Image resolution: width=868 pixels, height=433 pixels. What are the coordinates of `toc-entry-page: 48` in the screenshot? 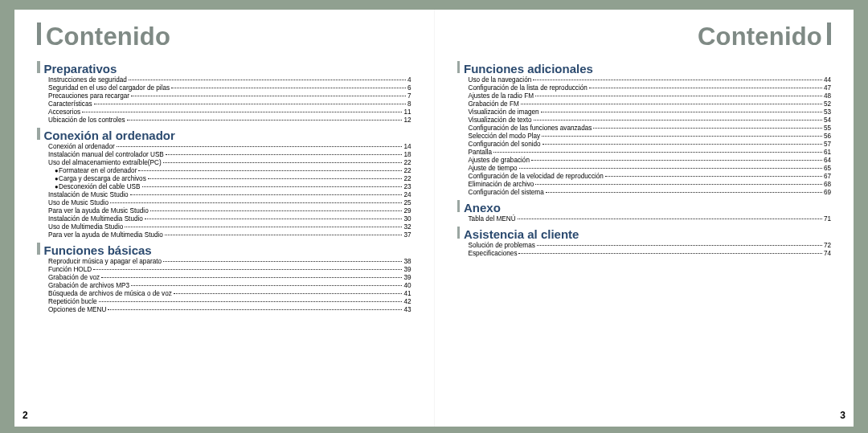 It's located at (828, 96).